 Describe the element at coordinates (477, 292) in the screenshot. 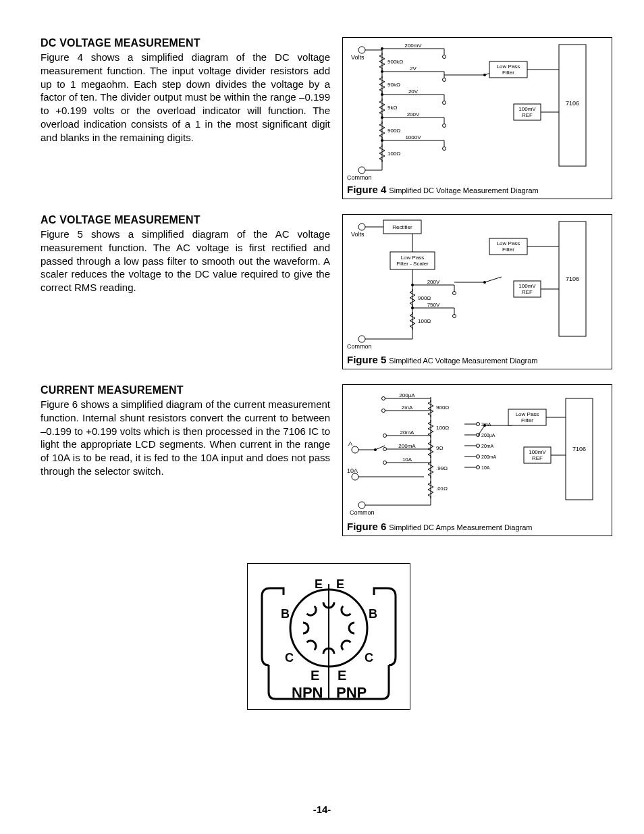

I see `figure-5: Volts Common Rectifier Low PassFilter - …` at that location.